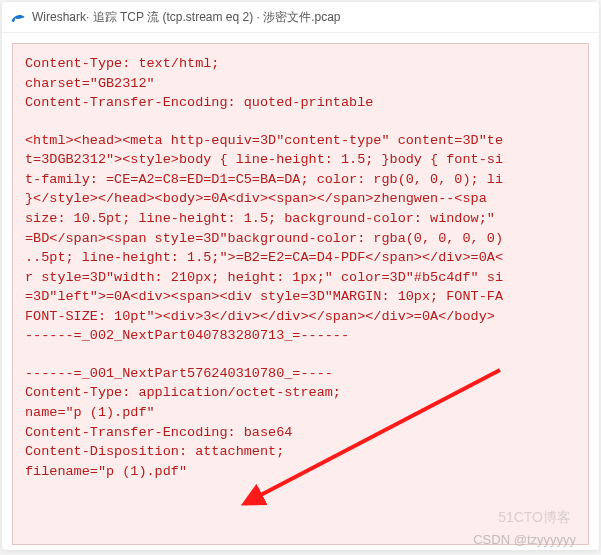 Image resolution: width=601 pixels, height=555 pixels. What do you see at coordinates (300, 297) in the screenshot?
I see `stream-line: =3D"left">=0A<div><span><div style=3D"MA…` at bounding box center [300, 297].